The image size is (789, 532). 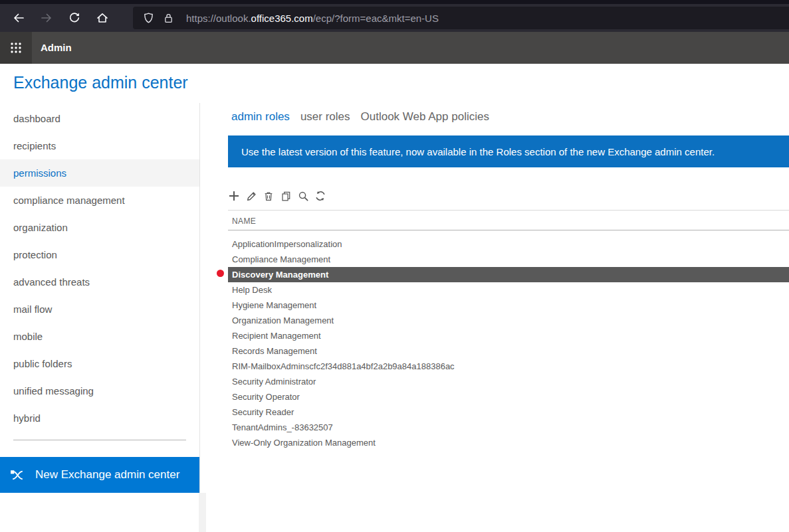 What do you see at coordinates (100, 418) in the screenshot?
I see `sidebar-item: hybrid` at bounding box center [100, 418].